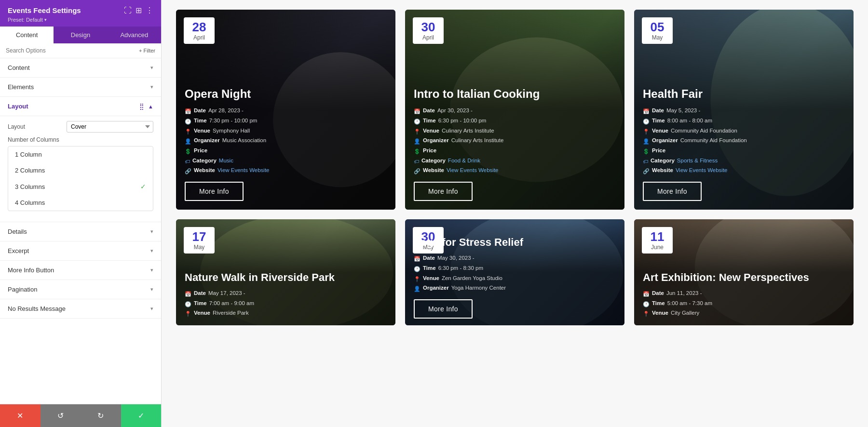  Describe the element at coordinates (443, 191) in the screenshot. I see `more-info-button-italian: More Info` at that location.